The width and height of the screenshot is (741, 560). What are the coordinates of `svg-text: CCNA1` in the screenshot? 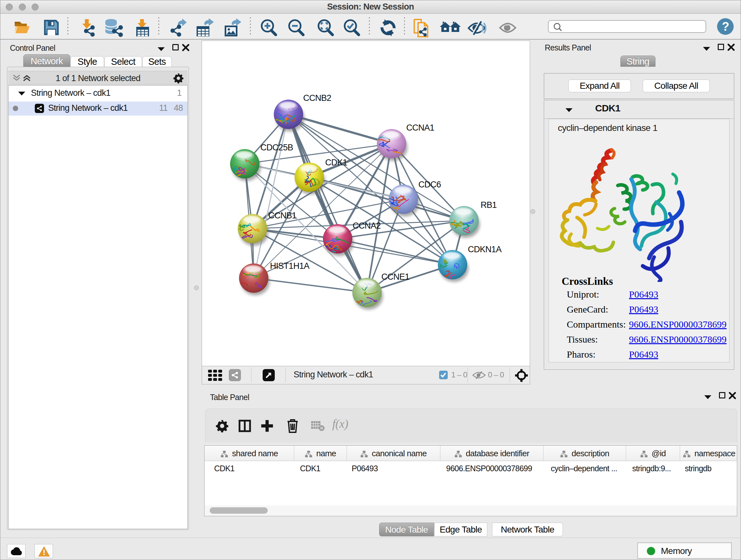 It's located at (420, 128).